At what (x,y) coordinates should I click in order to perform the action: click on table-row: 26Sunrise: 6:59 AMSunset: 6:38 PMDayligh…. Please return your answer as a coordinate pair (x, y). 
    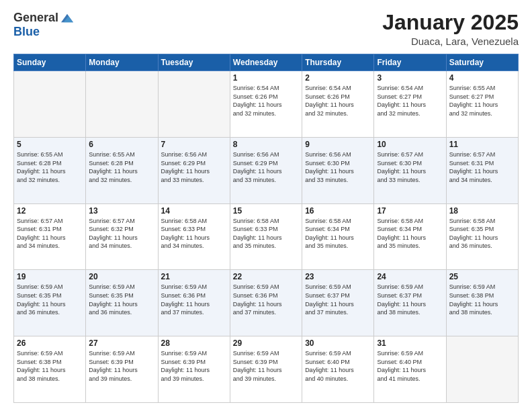
    Looking at the image, I should click on (50, 369).